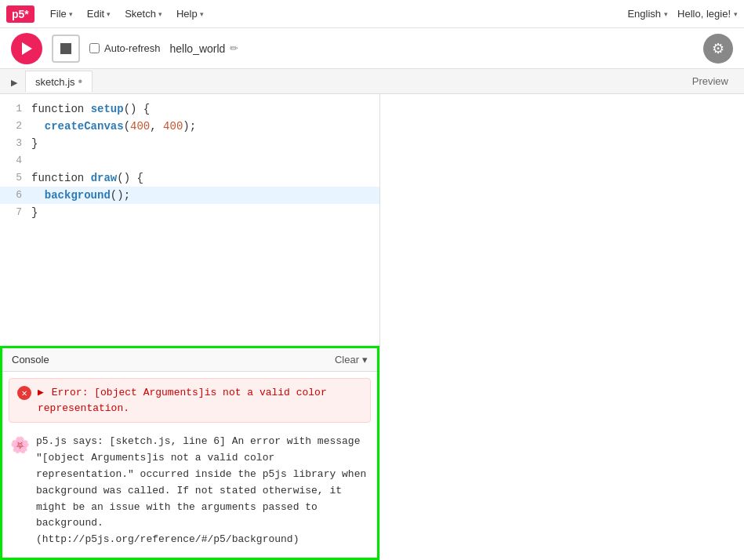 The image size is (744, 560). I want to click on menu-edit: Edit ▾, so click(99, 14).